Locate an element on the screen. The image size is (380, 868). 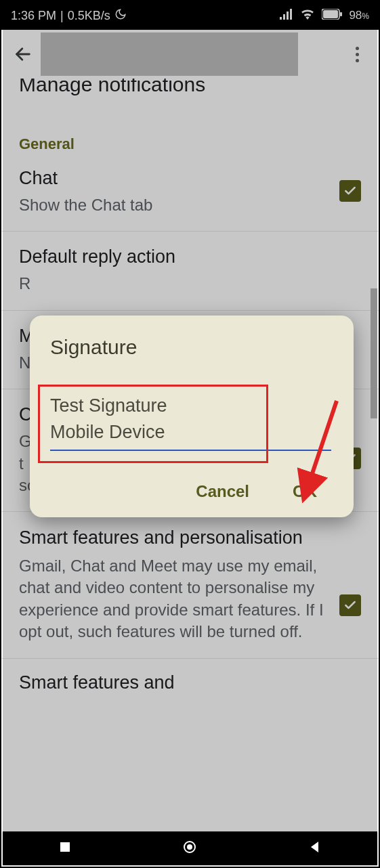
setting-subtitle: R is located at coordinates (190, 284).